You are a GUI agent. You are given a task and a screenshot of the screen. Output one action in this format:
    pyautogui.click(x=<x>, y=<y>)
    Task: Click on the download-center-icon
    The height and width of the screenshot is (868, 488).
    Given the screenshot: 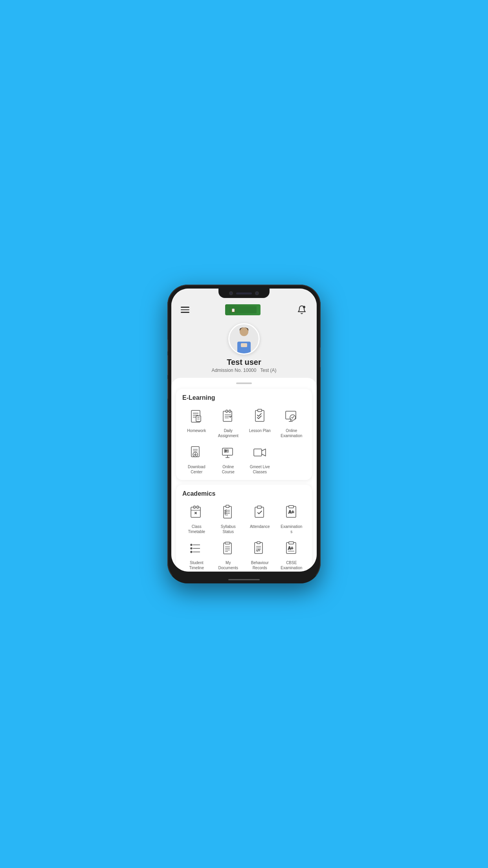 What is the action you would take?
    pyautogui.click(x=196, y=452)
    